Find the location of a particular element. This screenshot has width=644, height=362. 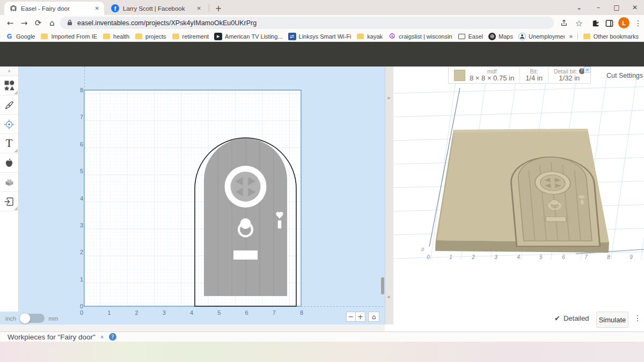

material-dimensions: 8 × 8 × 0.75 in is located at coordinates (492, 78).